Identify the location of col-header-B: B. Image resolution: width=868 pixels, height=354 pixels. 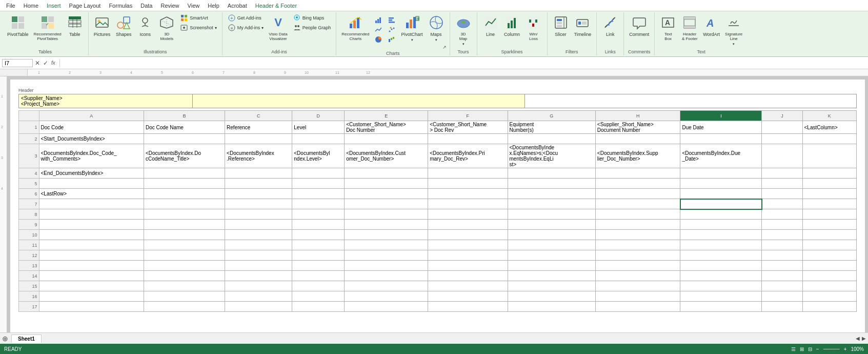
(184, 116).